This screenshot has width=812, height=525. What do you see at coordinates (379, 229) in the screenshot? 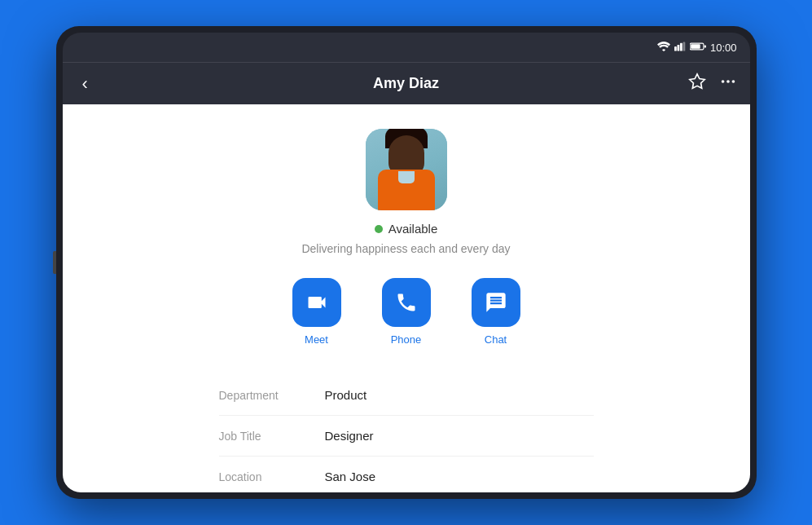
I see `status-dot` at bounding box center [379, 229].